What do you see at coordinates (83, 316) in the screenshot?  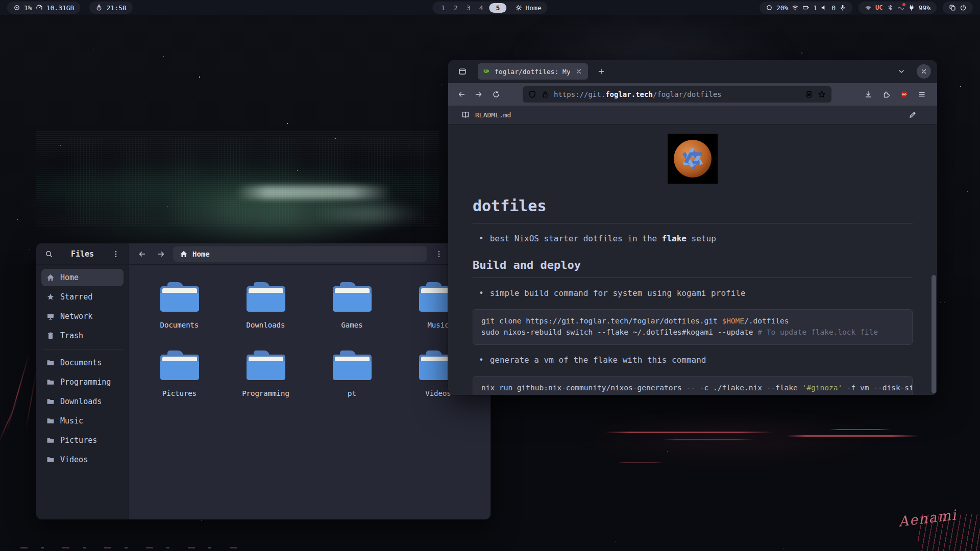 I see `sidebar-item-network: Network` at bounding box center [83, 316].